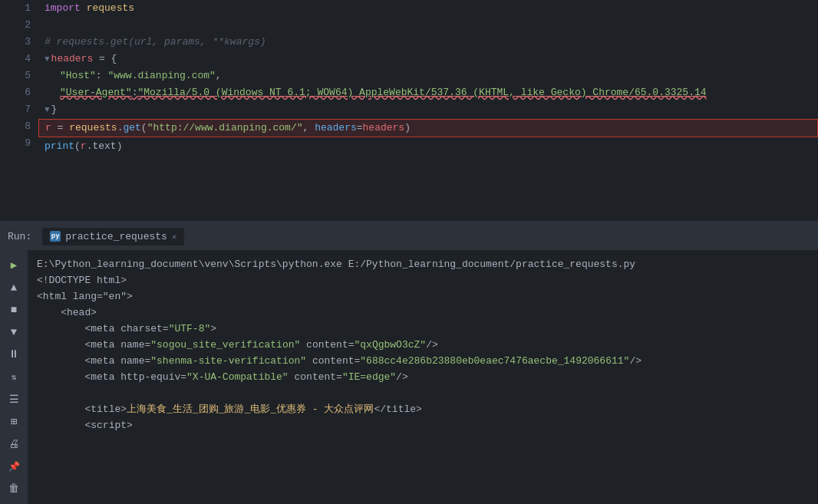 This screenshot has width=818, height=504. What do you see at coordinates (428, 128) in the screenshot?
I see `code-line-8: r = requests.get("http://www.dianping.co…` at bounding box center [428, 128].